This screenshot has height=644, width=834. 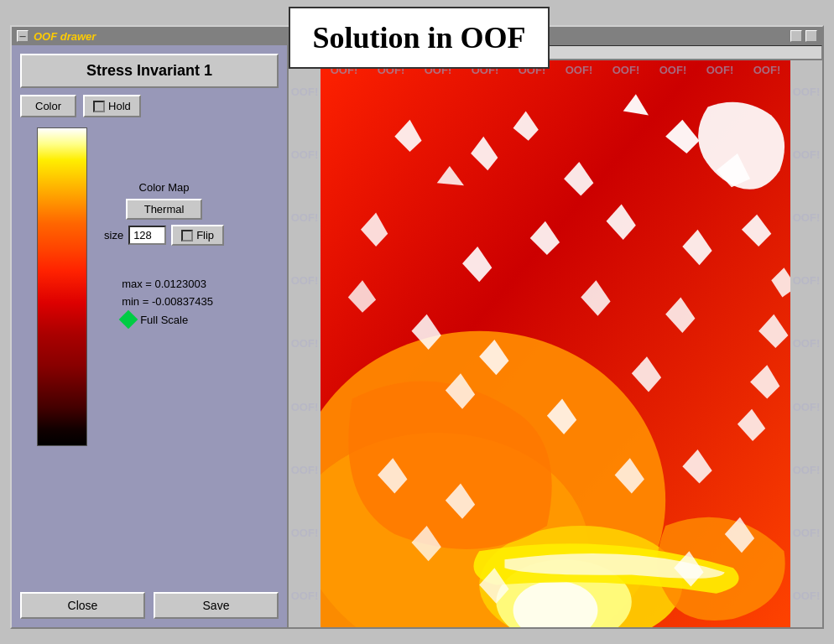 I want to click on left-oof-1: OOF!, so click(x=305, y=92).